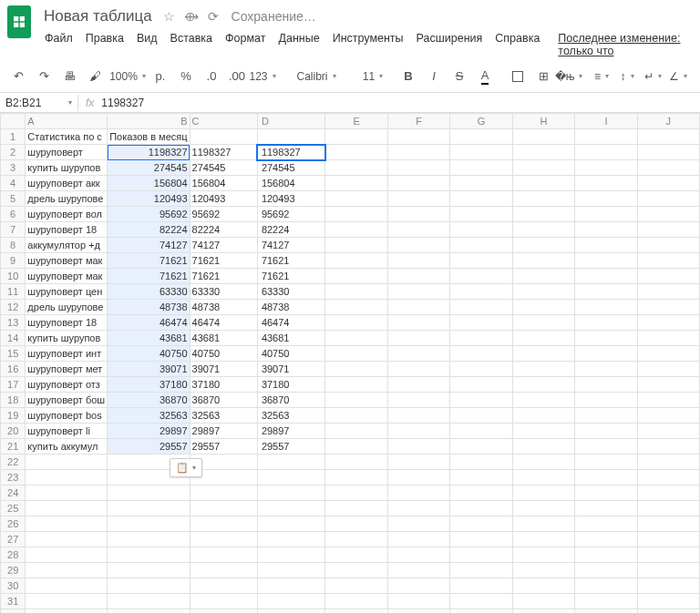  Describe the element at coordinates (678, 77) in the screenshot. I see `rotate-button: ∠` at that location.